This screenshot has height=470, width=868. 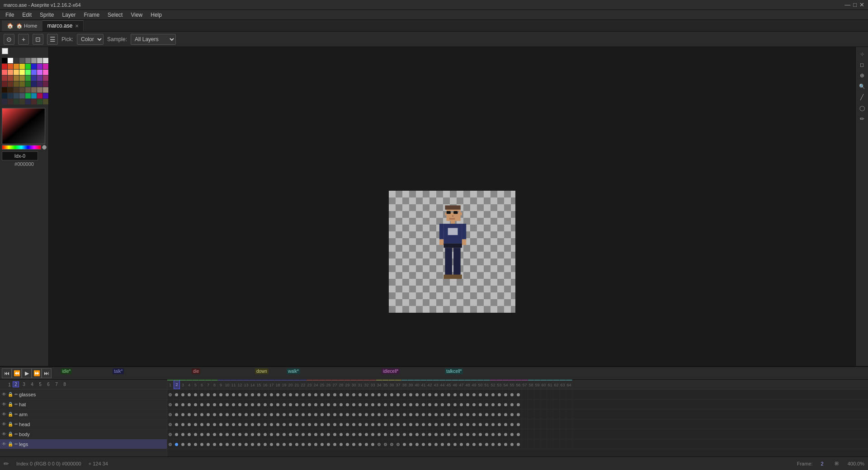 What do you see at coordinates (862, 108) in the screenshot?
I see `tool-ellipse-right: ◯` at bounding box center [862, 108].